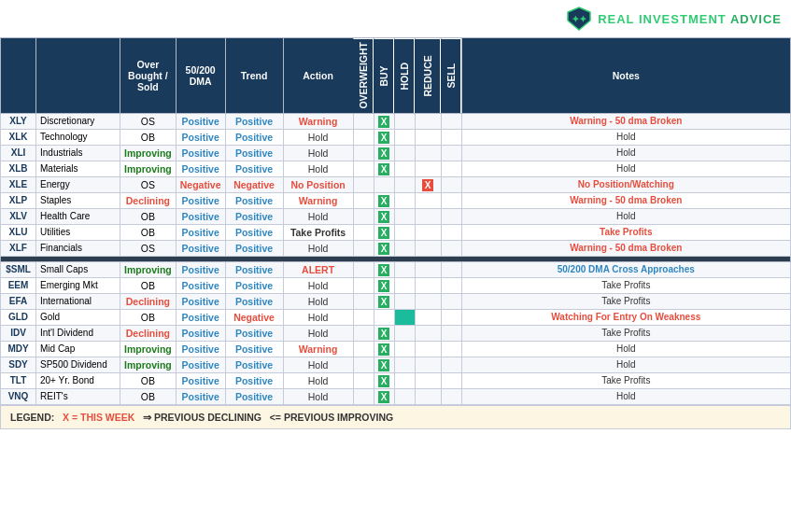 The image size is (791, 532). I want to click on cell-notes: Take Profits, so click(626, 332).